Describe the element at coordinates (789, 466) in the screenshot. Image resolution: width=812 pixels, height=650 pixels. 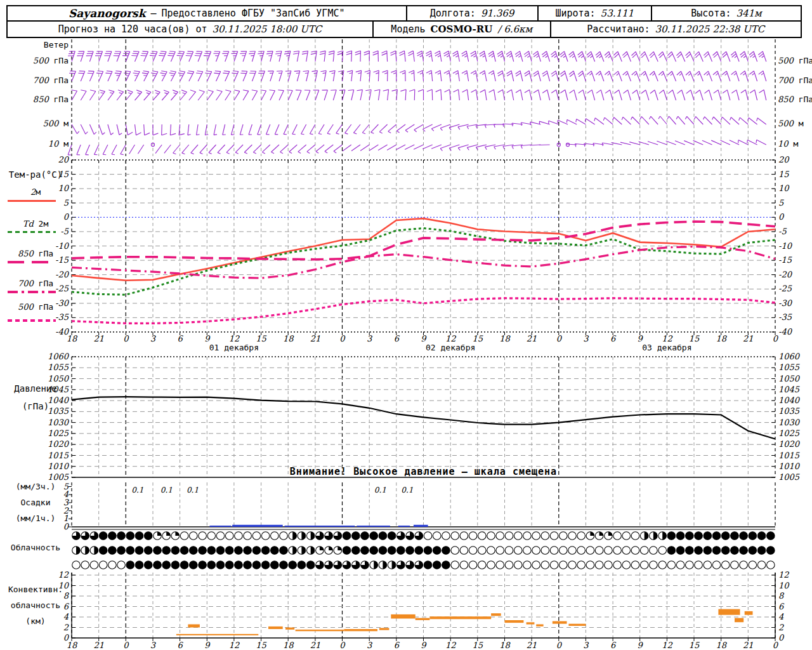
I see `pressure-axis-label-right: 1010` at that location.